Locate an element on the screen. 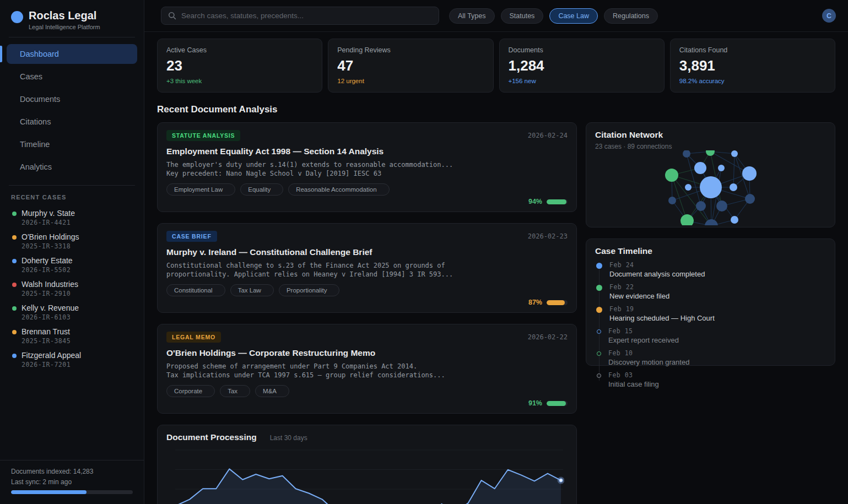 This screenshot has width=848, height=504. tag-reasonable-accommodation: Reasonable Accommodation is located at coordinates (338, 189).